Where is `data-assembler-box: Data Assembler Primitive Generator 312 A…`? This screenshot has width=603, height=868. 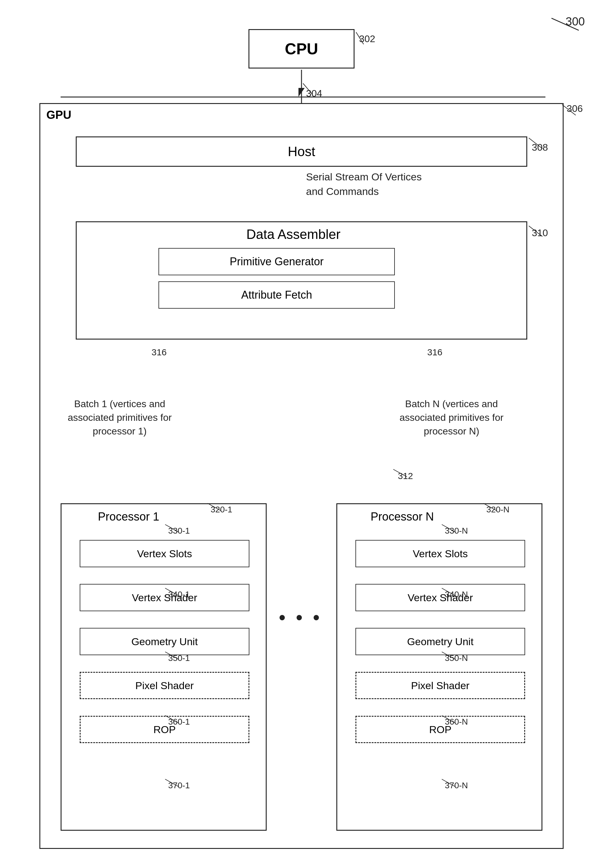
data-assembler-box: Data Assembler Primitive Generator 312 A… is located at coordinates (302, 281).